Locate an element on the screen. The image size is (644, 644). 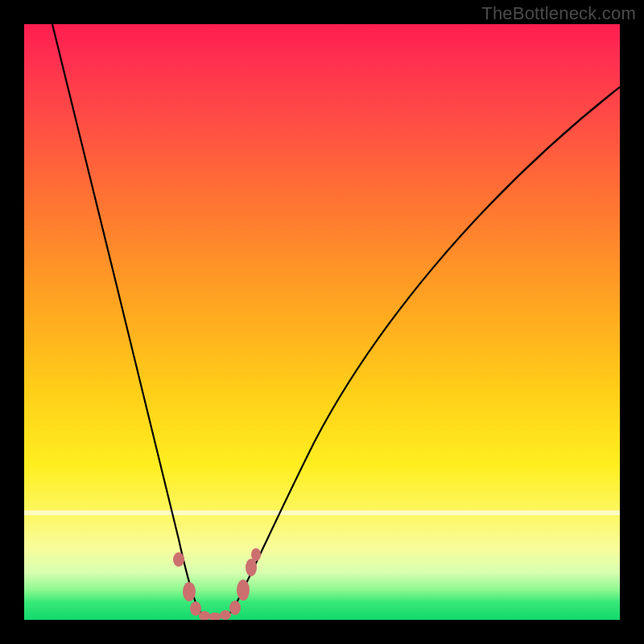
highlight-band is located at coordinates (322, 513).